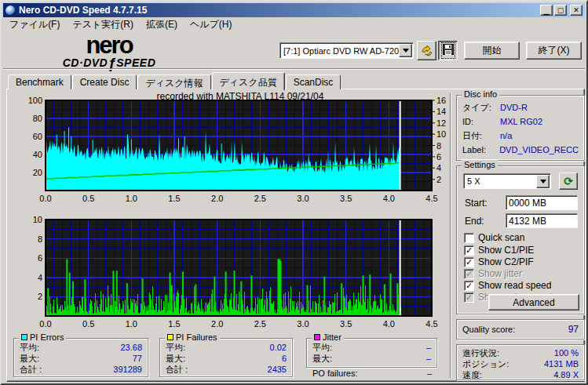 The image size is (588, 385). What do you see at coordinates (576, 10) in the screenshot?
I see `close-button: ✕` at bounding box center [576, 10].